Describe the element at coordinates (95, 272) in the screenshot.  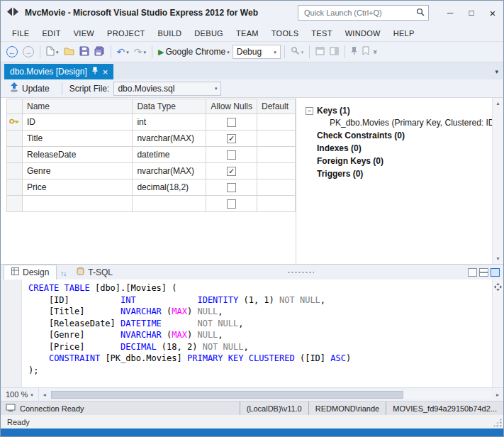
I see `tab-tsql: T-SQL` at that location.